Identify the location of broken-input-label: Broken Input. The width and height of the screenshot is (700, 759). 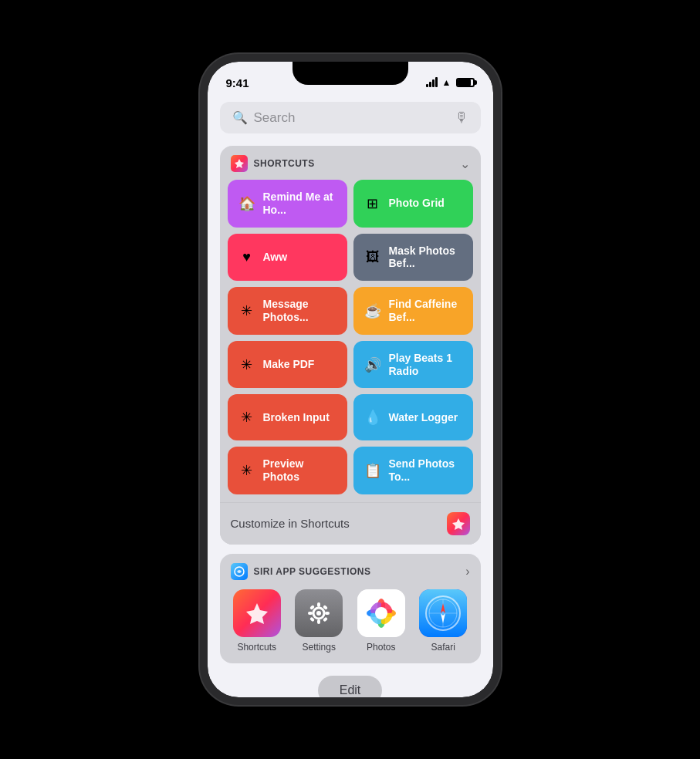
(296, 418).